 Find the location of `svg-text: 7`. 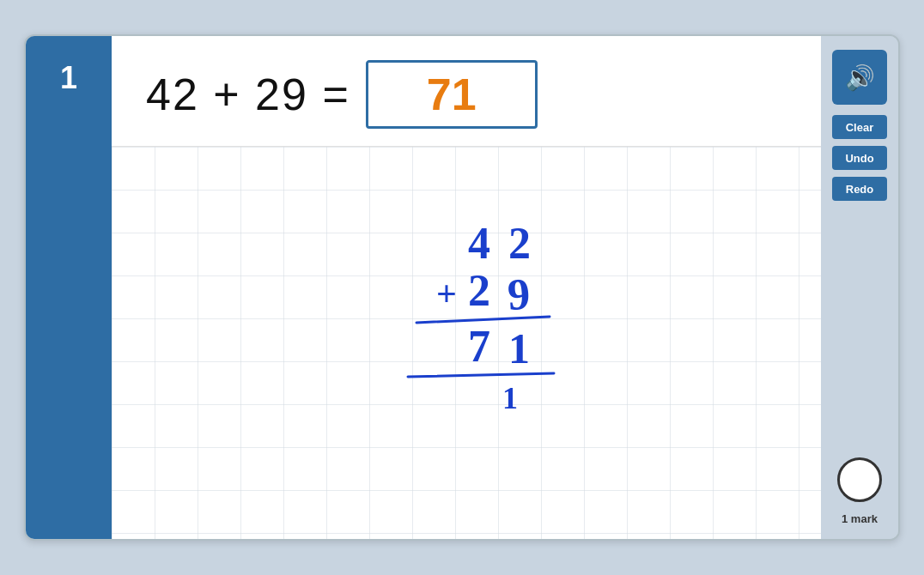

svg-text: 7 is located at coordinates (479, 347).